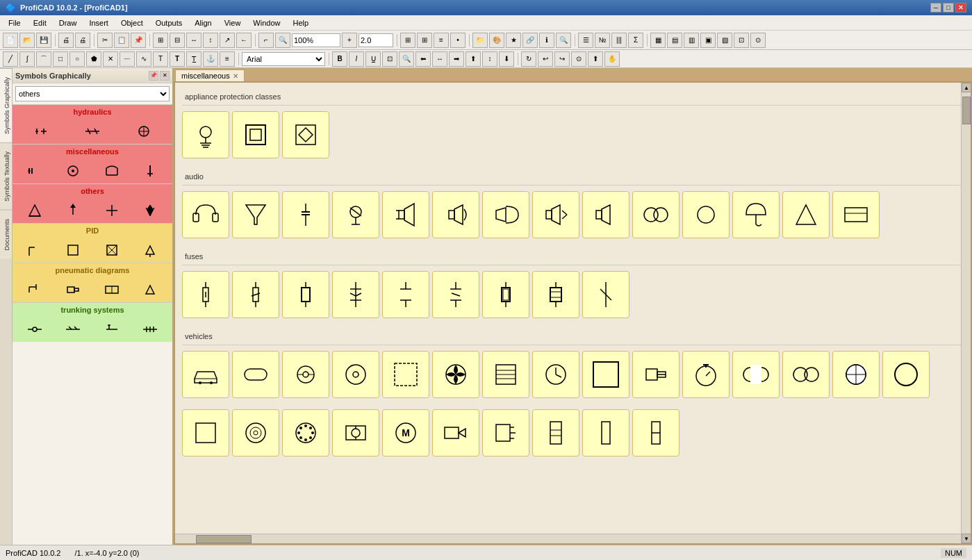 This screenshot has height=560, width=972. I want to click on tb-zoom-fit: 🔍, so click(283, 40).